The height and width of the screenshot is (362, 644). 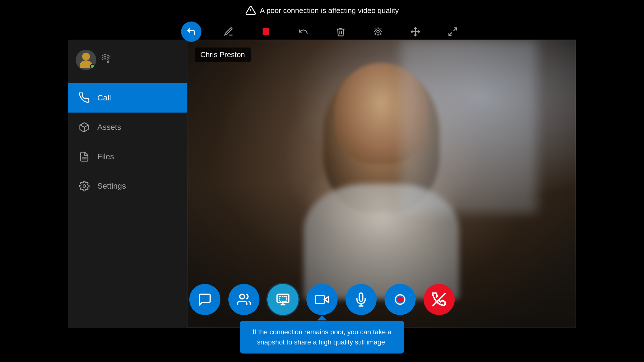 What do you see at coordinates (191, 32) in the screenshot?
I see `back-button` at bounding box center [191, 32].